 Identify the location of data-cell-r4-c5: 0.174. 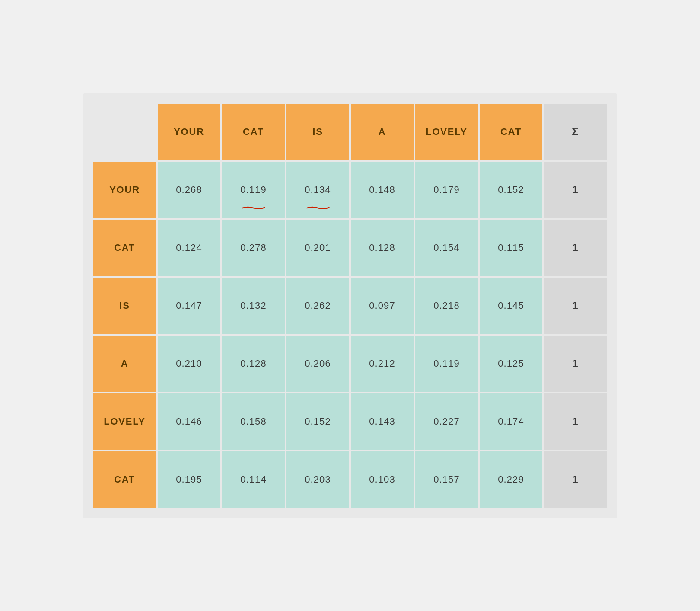
(511, 422).